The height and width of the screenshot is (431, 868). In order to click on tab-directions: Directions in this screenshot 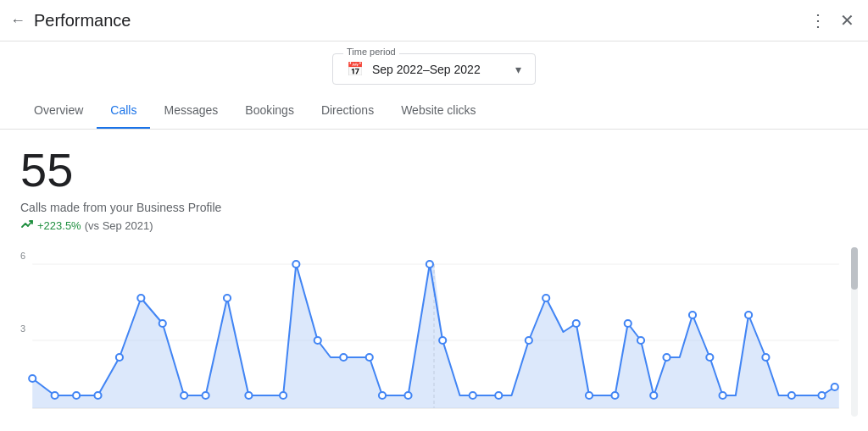, I will do `click(348, 111)`.